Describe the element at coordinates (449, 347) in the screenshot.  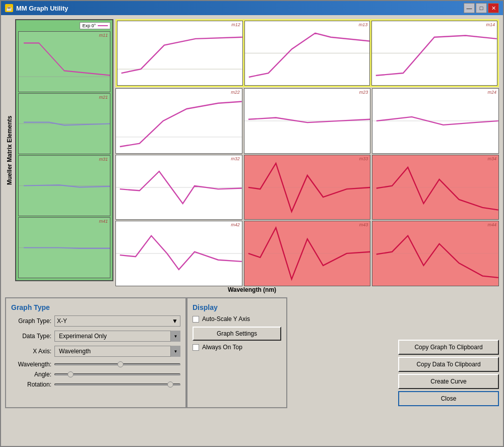
I see `copy-graph-button: Copy Graph To Clipboard` at that location.